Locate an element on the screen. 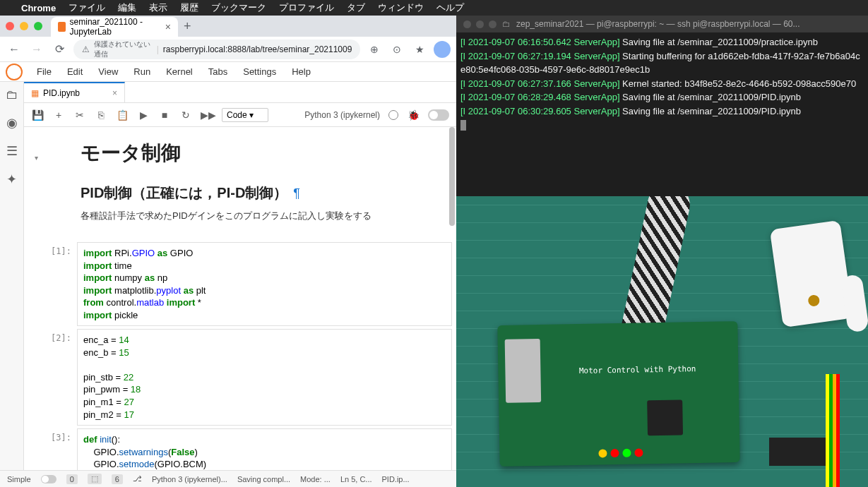  term-close-button is located at coordinates (468, 24).